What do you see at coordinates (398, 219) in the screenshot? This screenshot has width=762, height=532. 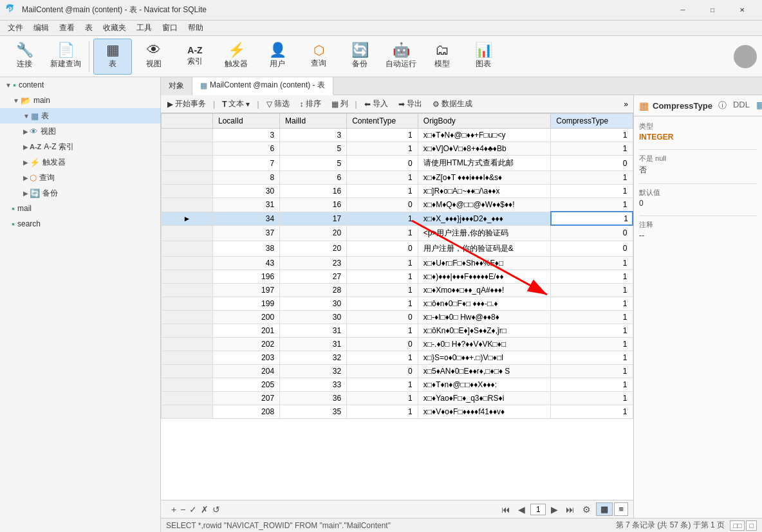 I see `table-row: ►34171x□♦X_♦♦♦}j♦♦♦D2♦_♦♦♦1` at bounding box center [398, 219].